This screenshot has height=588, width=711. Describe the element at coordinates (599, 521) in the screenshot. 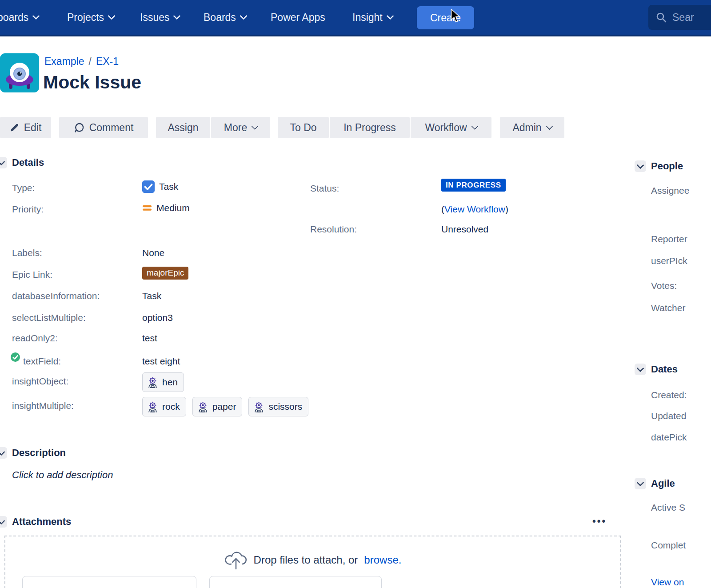

I see `attachments-menu-button: •••` at that location.